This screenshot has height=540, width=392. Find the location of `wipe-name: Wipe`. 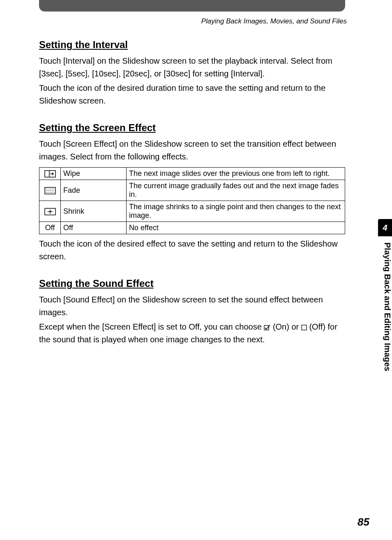

wipe-name: Wipe is located at coordinates (94, 174).